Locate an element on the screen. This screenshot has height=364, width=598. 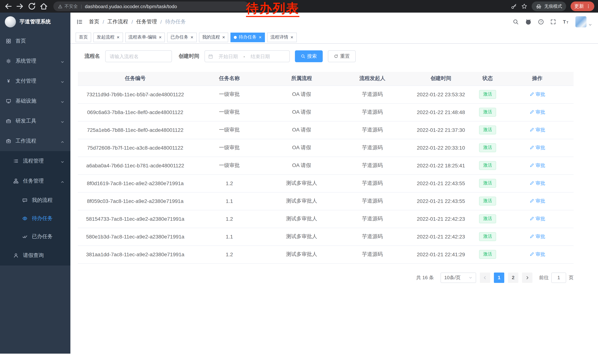
page-size-select: 10条/页 is located at coordinates (458, 277).